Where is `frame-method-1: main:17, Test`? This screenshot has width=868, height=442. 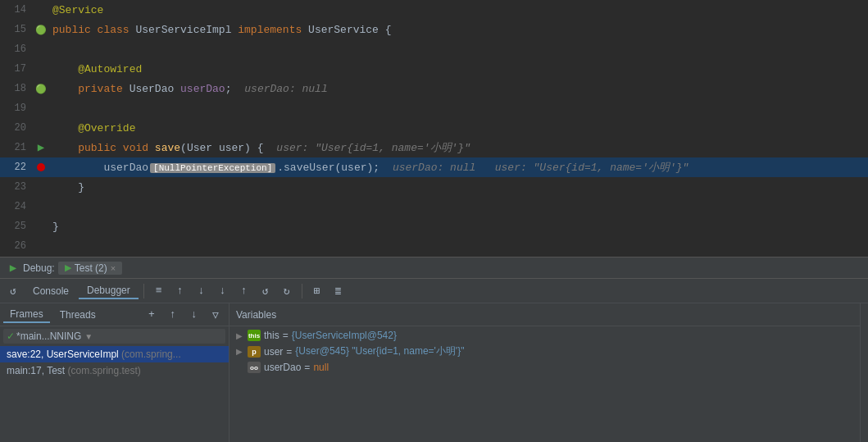 frame-method-1: main:17, Test is located at coordinates (36, 371).